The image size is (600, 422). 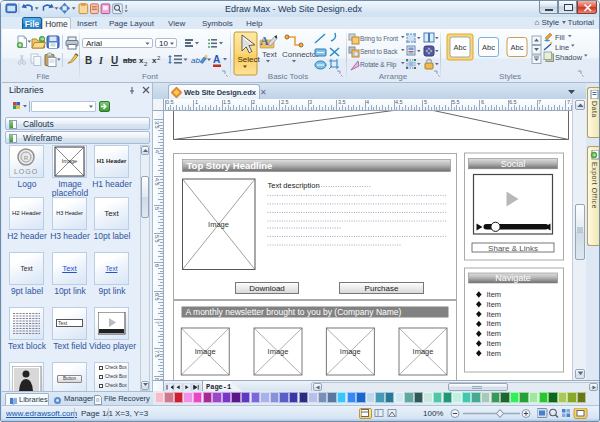 I want to click on svg-text: B, so click(x=88, y=60).